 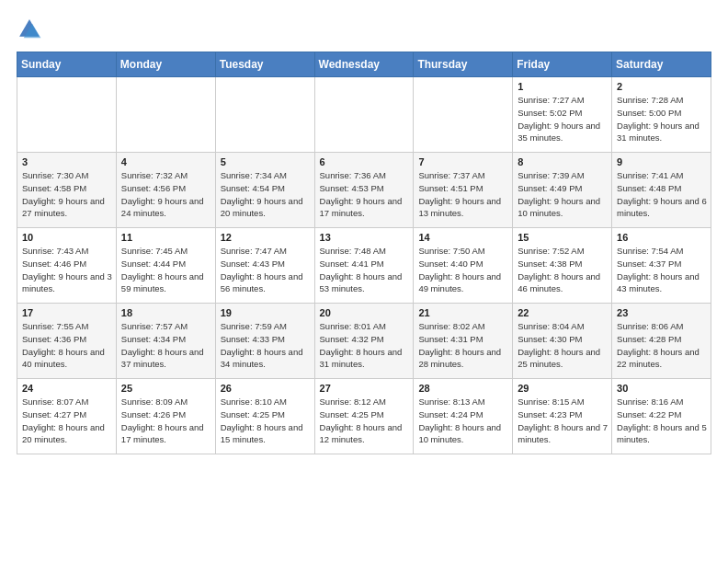 I want to click on day-info: Sunrise: 7:45 AM Sunset: 4:44 PM Dayligh…, so click(x=166, y=270).